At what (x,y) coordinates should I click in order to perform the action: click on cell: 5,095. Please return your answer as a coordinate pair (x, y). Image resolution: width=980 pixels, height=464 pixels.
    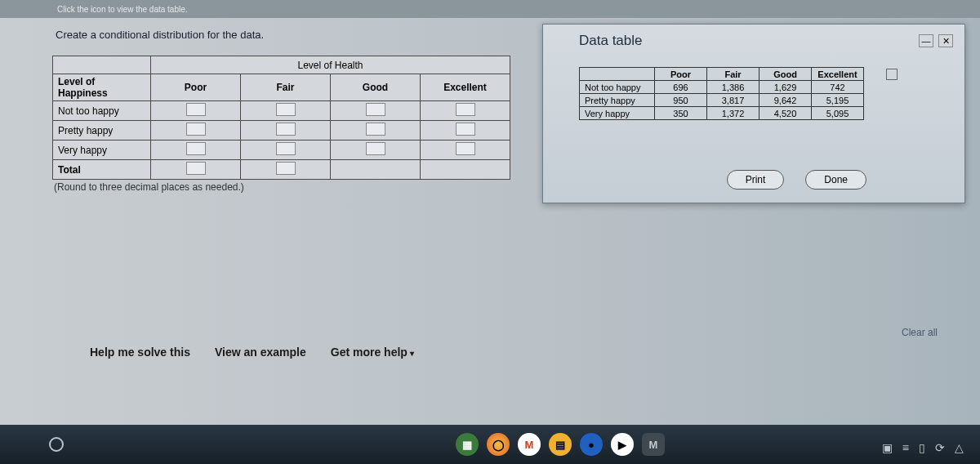
    Looking at the image, I should click on (838, 114).